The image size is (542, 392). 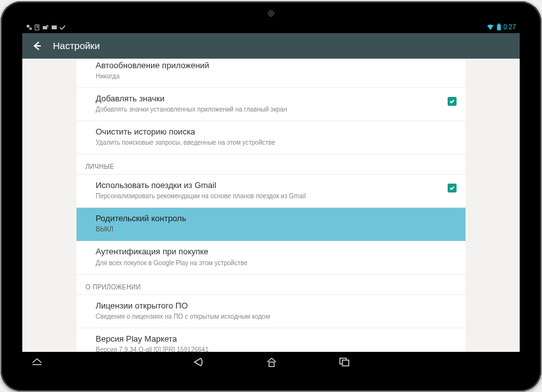 I want to click on battery-icon, so click(x=499, y=27).